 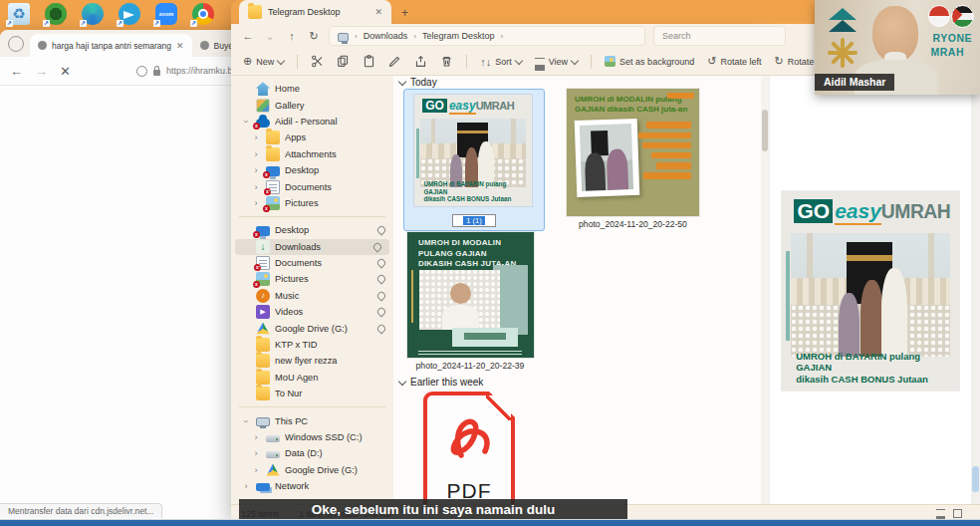 What do you see at coordinates (313, 328) in the screenshot?
I see `sidebar-item-google-drive: Google Drive (G:)` at bounding box center [313, 328].